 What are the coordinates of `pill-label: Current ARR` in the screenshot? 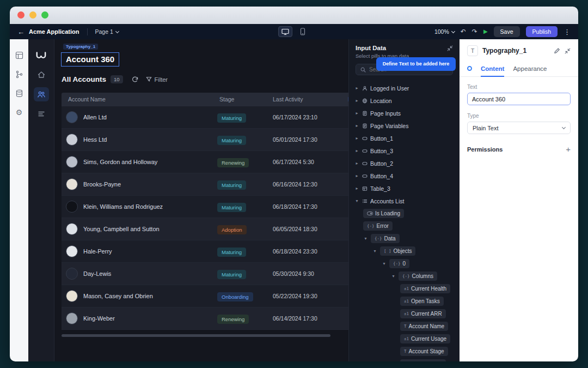 It's located at (427, 314).